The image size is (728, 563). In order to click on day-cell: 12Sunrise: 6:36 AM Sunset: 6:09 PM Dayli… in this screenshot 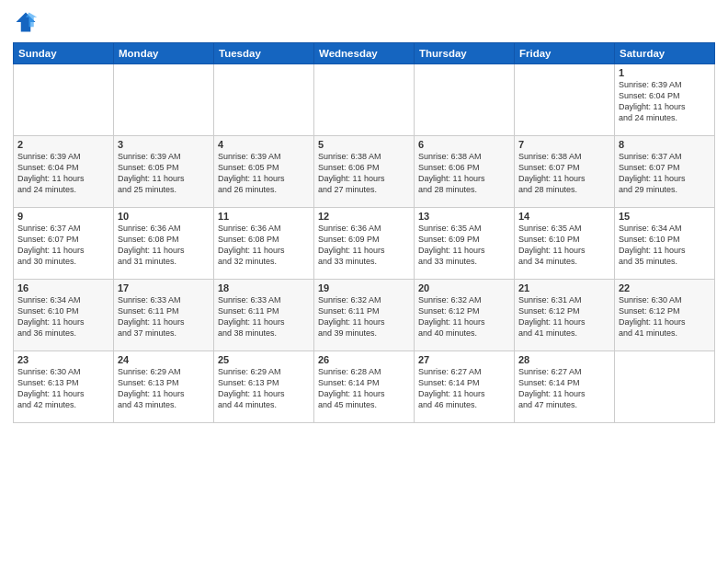, I will do `click(364, 244)`.